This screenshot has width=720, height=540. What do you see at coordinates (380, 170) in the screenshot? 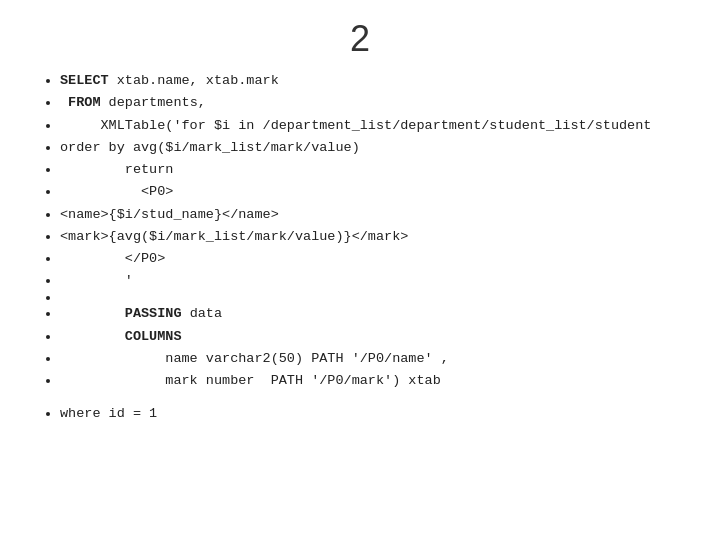
I see `code-line-4: return` at bounding box center [380, 170].